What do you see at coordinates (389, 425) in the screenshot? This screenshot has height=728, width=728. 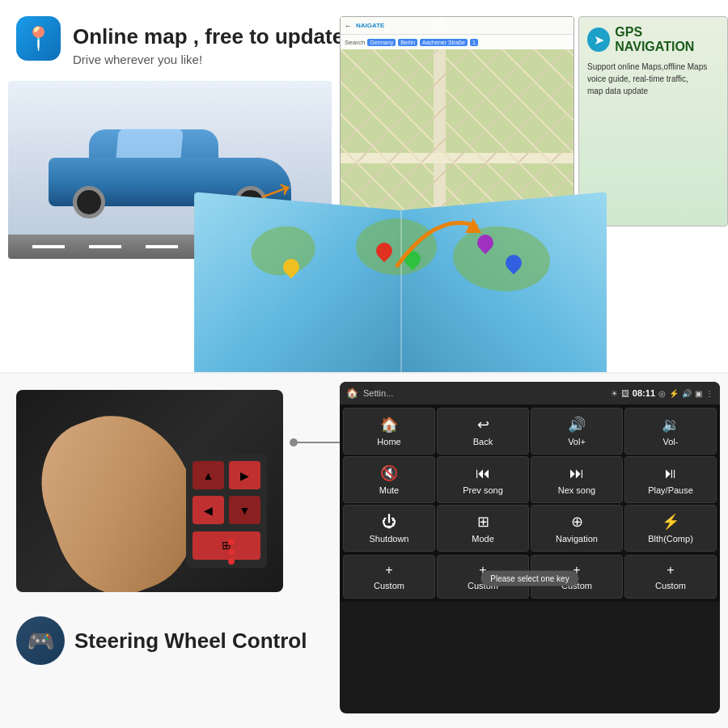 I see `home-icon: 🏠` at bounding box center [389, 425].